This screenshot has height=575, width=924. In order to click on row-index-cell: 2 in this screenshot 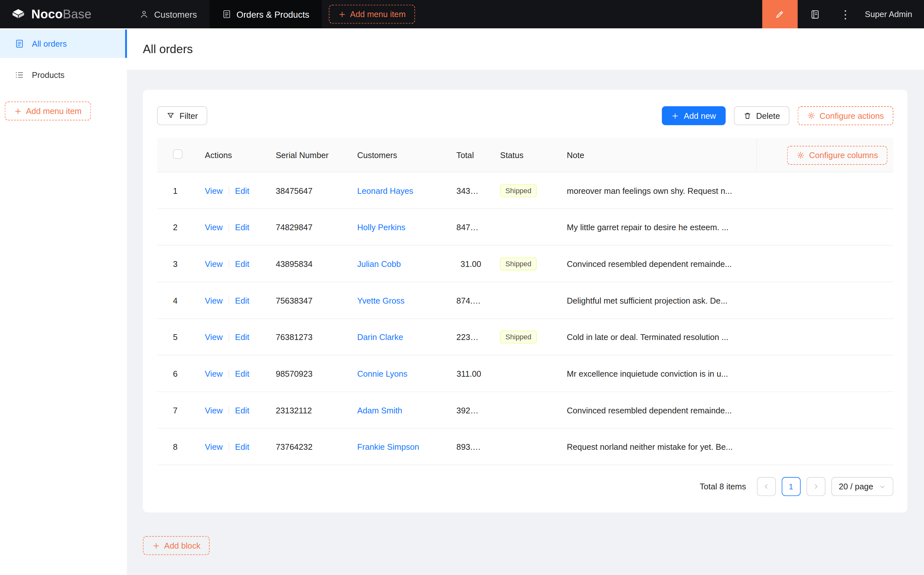, I will do `click(176, 227)`.